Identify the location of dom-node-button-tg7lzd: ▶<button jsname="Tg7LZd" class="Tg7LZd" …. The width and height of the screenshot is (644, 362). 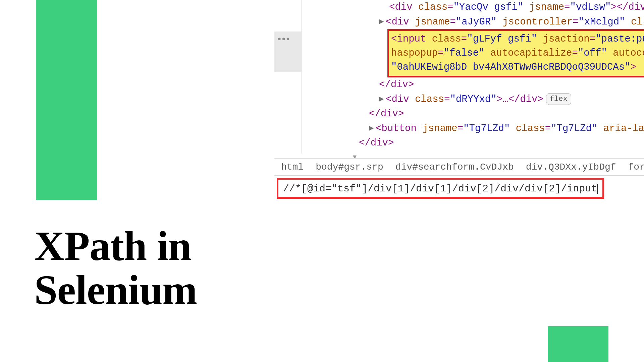
(473, 129).